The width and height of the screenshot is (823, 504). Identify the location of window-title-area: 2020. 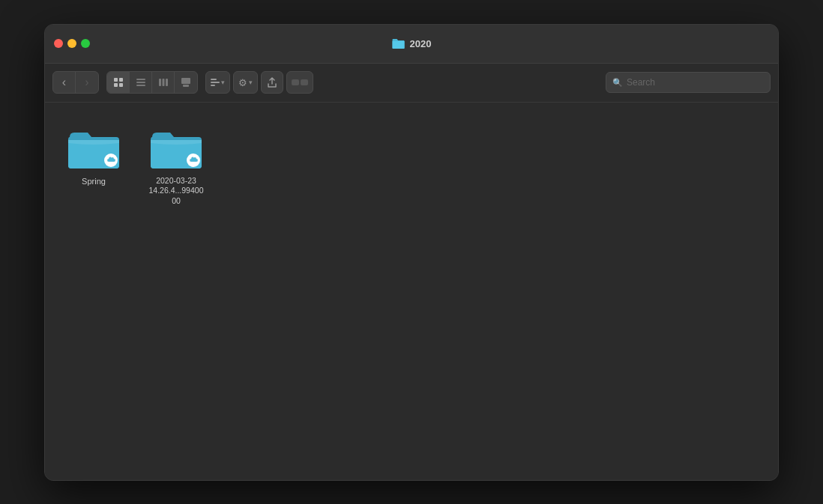
(412, 43).